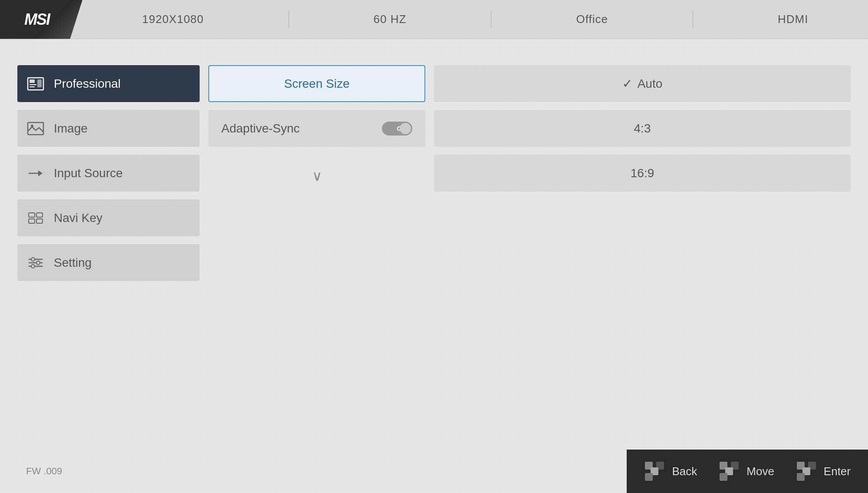  I want to click on sidebar-item-setting: Setting, so click(108, 262).